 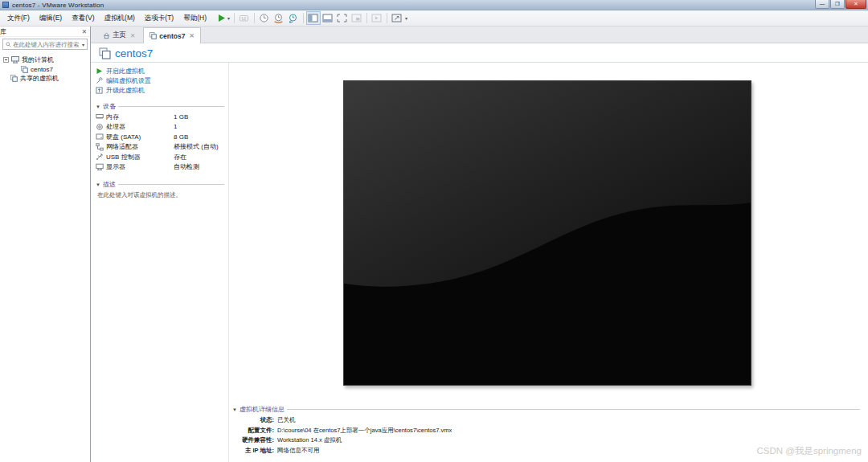 I want to click on title-divider, so click(x=479, y=63).